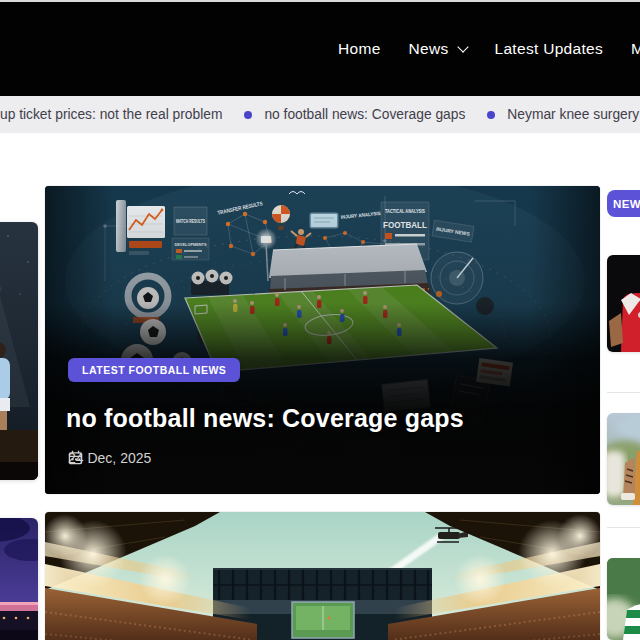  I want to click on nav-more-label: More, so click(636, 49).